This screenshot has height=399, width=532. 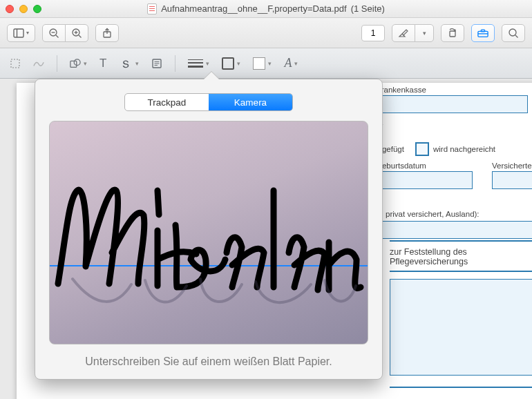 I want to click on krankenkasse-label: Krankenkasse, so click(x=454, y=90).